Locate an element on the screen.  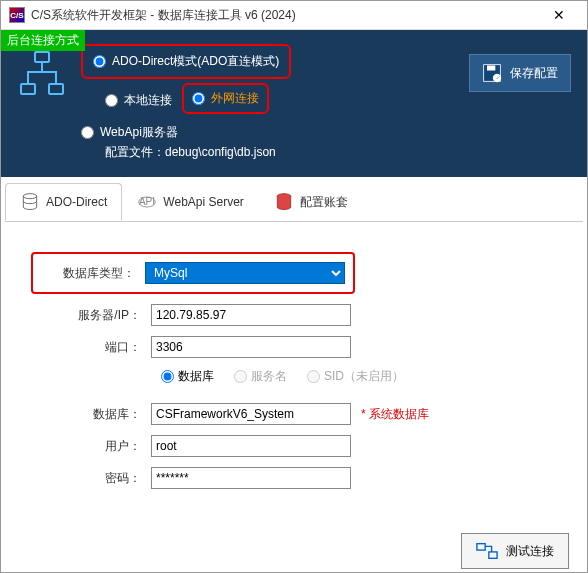
radio-opt-sid: SID（未启用） is located at coordinates (356, 376).